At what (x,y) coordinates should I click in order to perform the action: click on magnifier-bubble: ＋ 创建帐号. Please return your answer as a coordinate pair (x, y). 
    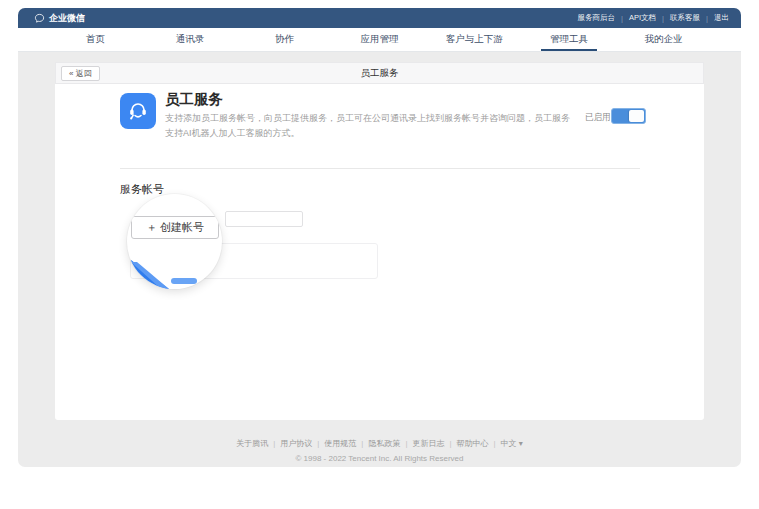
    Looking at the image, I should click on (174, 242).